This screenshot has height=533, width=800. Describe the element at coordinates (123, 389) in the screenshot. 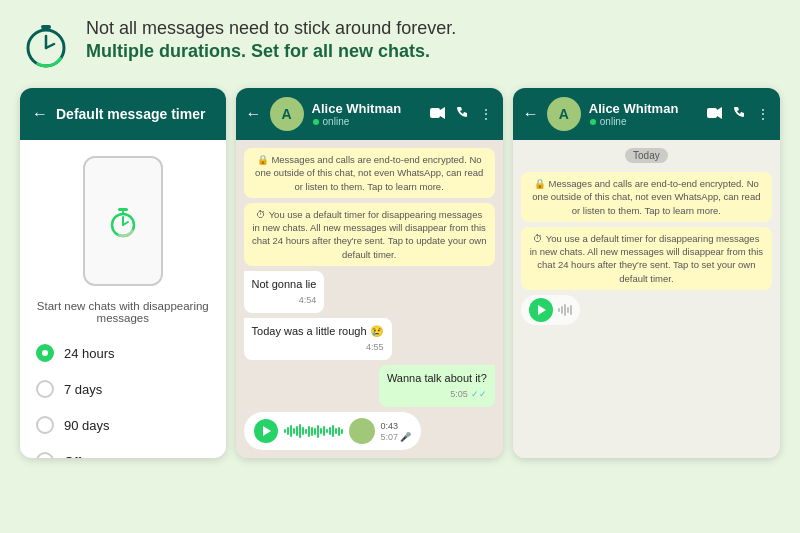

I see `option-7days: 7 days` at that location.